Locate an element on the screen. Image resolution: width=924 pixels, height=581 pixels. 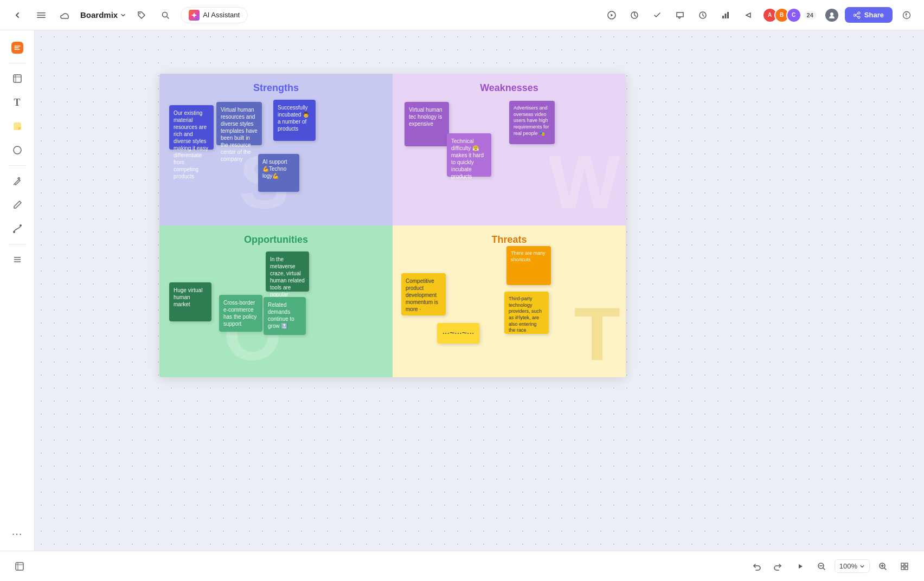
opportunities-title: Opportunities is located at coordinates (276, 240).